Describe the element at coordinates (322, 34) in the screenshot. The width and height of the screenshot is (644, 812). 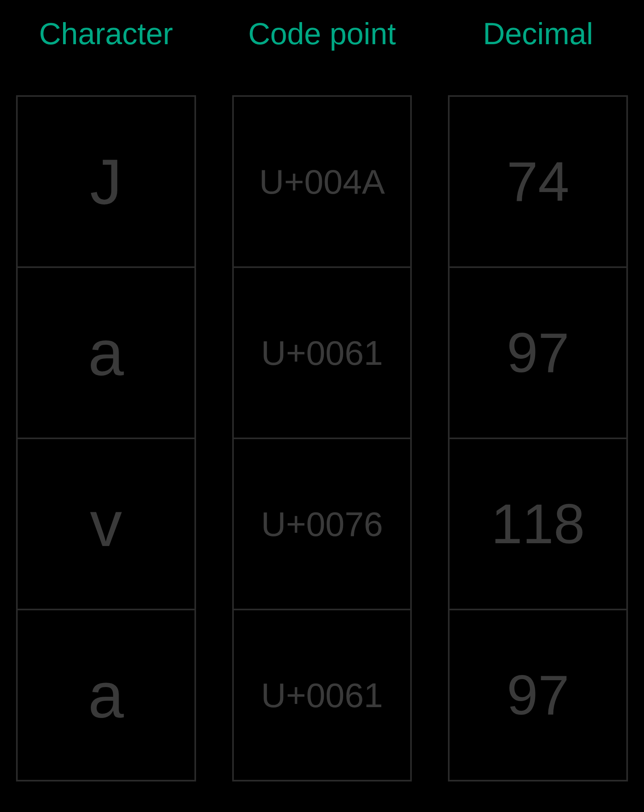
I see `codepoint-header: Code point` at that location.